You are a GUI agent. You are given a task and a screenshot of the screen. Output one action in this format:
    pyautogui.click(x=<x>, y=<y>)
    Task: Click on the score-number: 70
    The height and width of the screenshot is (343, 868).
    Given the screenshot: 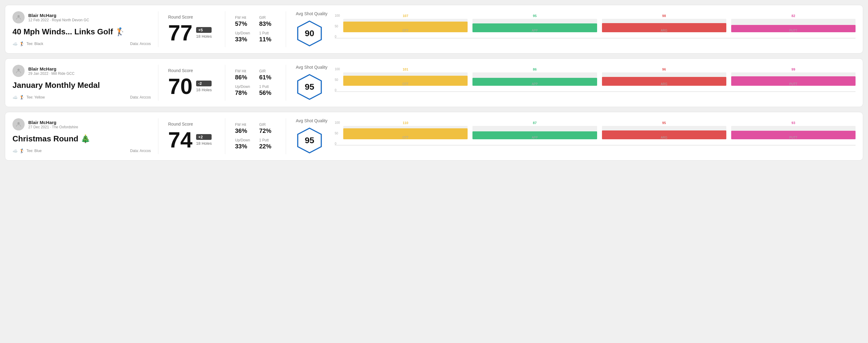 What is the action you would take?
    pyautogui.click(x=180, y=86)
    